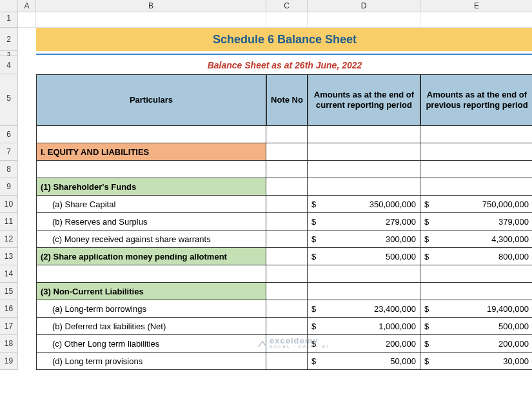 Image resolution: width=532 pixels, height=399 pixels. Describe the element at coordinates (151, 327) in the screenshot. I see `particulars-cell: (b) Deferred tax liabilities (Net)` at that location.